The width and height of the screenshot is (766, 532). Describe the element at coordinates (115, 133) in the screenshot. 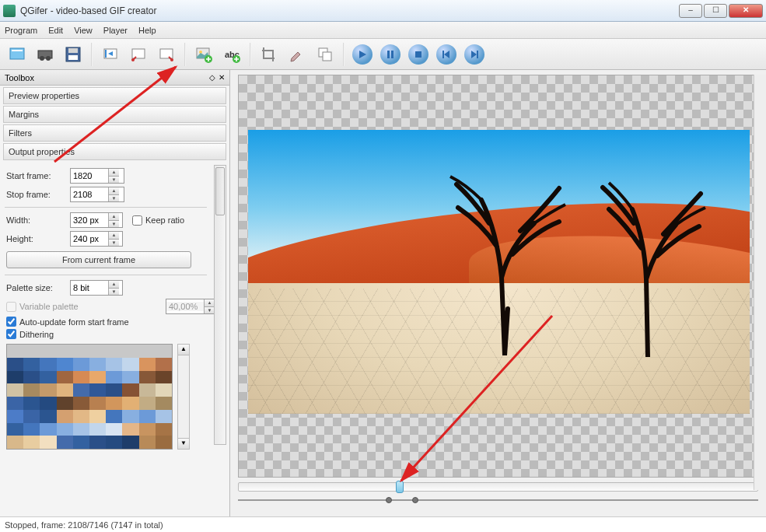

I see `section-filters: Filters` at that location.